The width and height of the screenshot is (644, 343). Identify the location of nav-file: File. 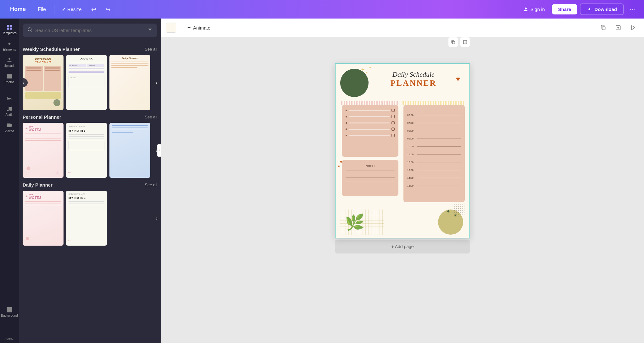
(42, 9).